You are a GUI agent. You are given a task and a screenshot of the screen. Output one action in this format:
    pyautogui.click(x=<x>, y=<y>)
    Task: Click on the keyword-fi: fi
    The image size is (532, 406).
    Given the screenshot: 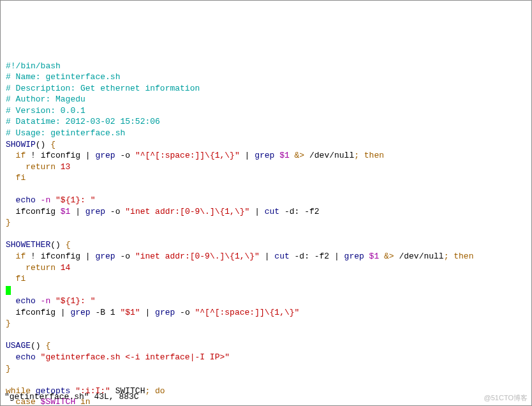 What is the action you would take?
    pyautogui.click(x=15, y=177)
    